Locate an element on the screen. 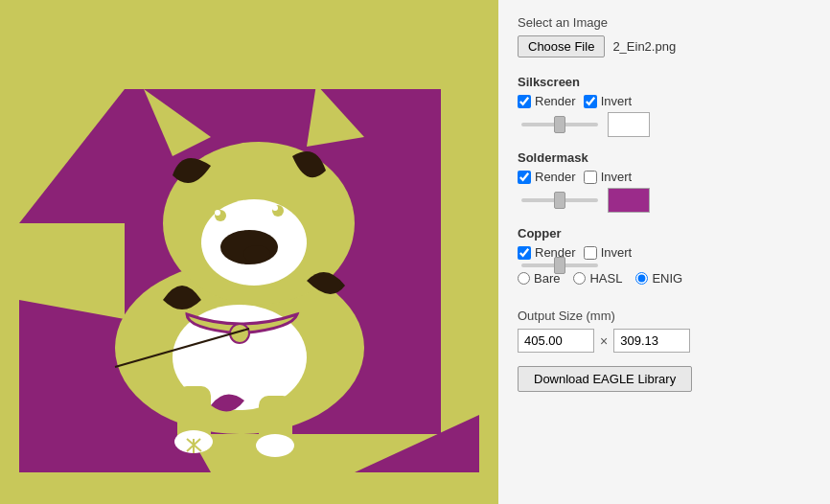 The height and width of the screenshot is (504, 830). silkscreen-render-label: Render is located at coordinates (546, 102).